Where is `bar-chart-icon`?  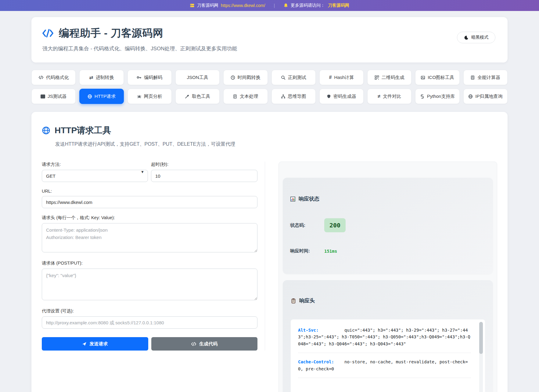 bar-chart-icon is located at coordinates (293, 199).